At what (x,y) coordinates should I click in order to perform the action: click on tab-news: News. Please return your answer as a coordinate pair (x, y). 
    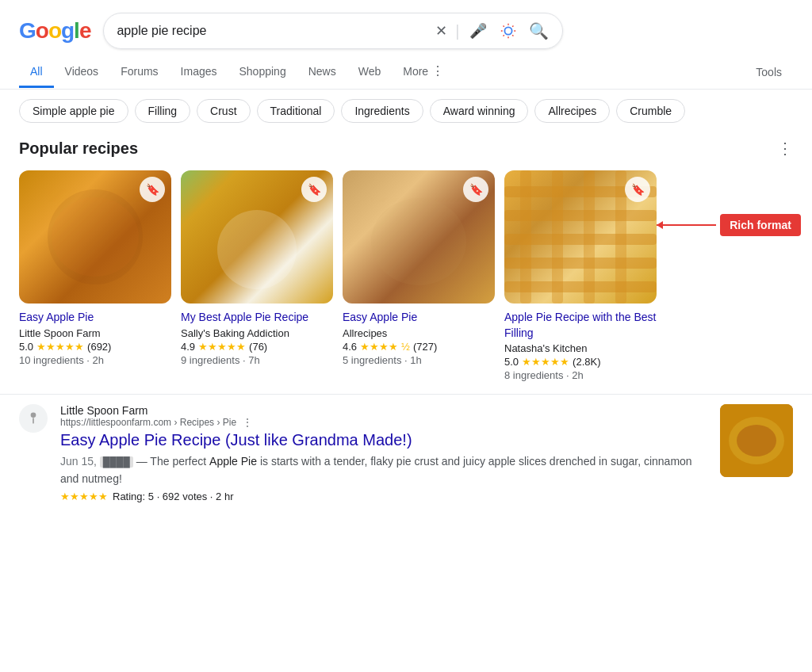
    Looking at the image, I should click on (322, 73).